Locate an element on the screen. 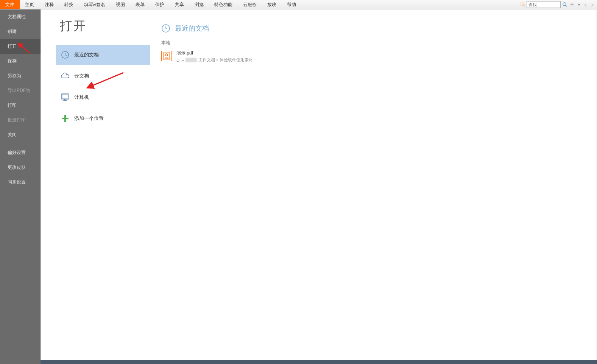 This screenshot has height=364, width=597. open-source-label: 最近的文档 is located at coordinates (86, 55).